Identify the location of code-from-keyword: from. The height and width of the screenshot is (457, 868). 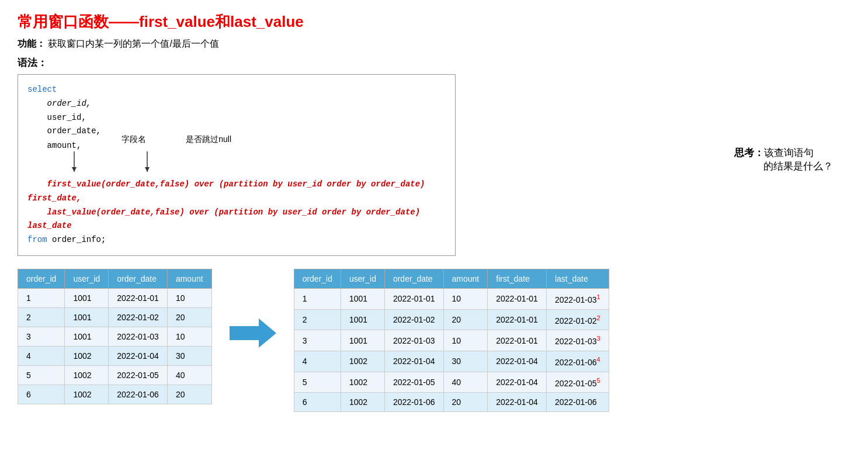
(37, 240).